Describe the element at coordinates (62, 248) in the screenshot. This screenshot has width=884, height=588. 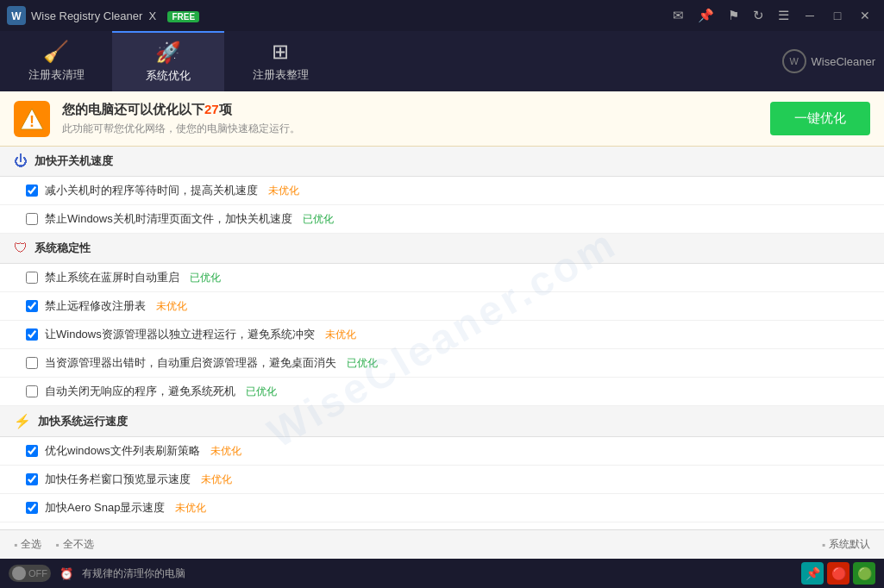
I see `stability-section-title: 系统稳定性` at that location.